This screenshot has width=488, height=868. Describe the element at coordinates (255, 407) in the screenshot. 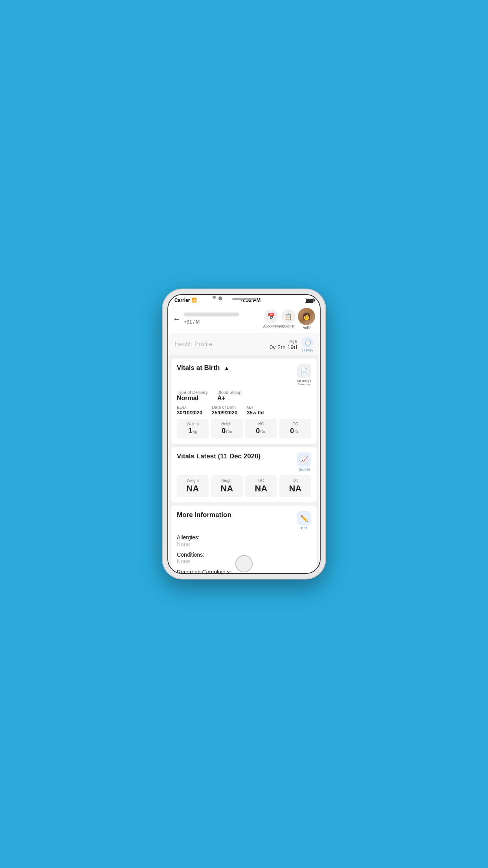

I see `ga-label: GA` at that location.